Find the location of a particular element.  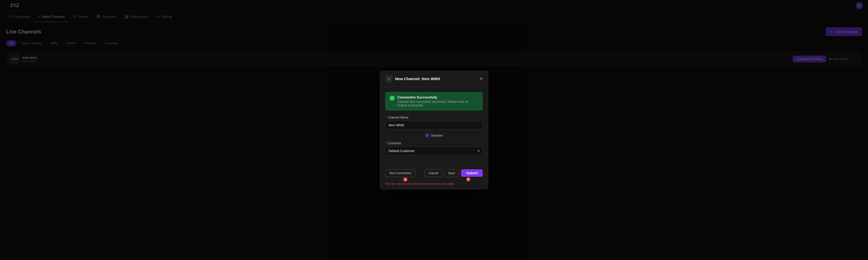

annotation-num-2: 2 is located at coordinates (468, 179).